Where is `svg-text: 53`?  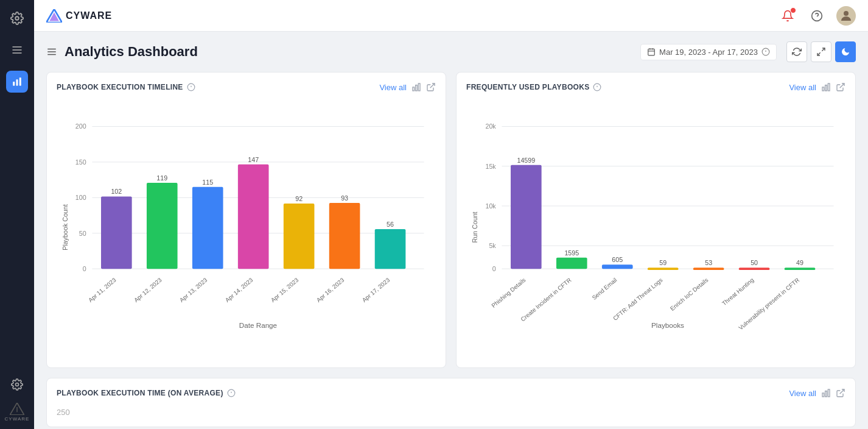
svg-text: 53 is located at coordinates (709, 263).